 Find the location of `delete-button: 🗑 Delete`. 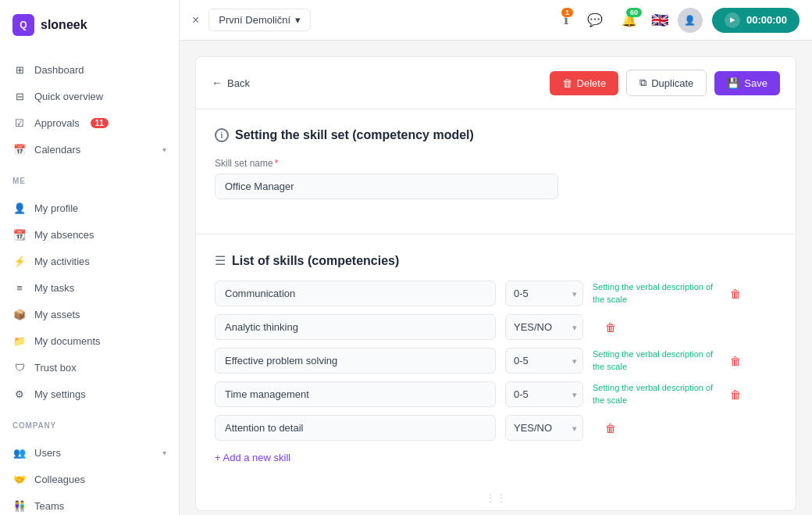

delete-button: 🗑 Delete is located at coordinates (584, 83).